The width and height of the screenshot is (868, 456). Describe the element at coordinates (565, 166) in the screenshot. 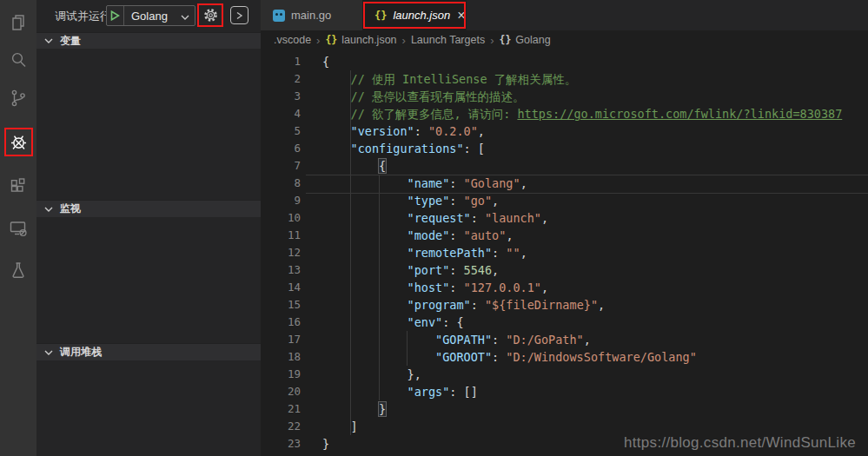

I see `code-line-7: 7 {` at that location.